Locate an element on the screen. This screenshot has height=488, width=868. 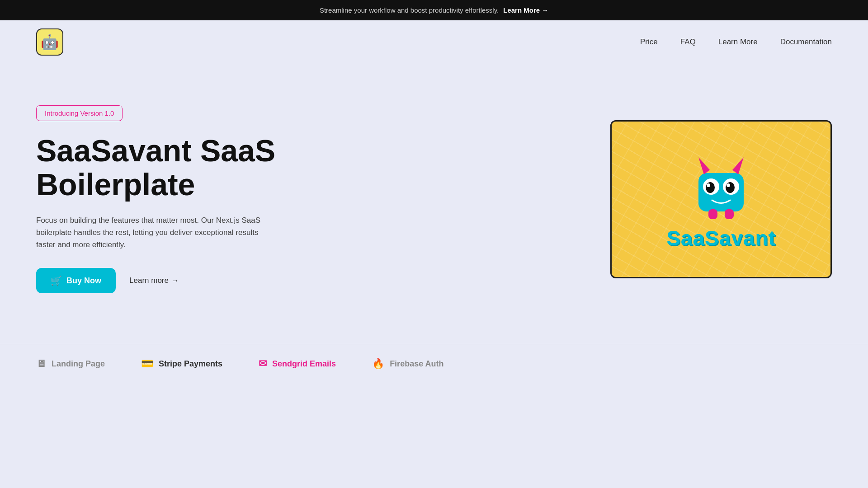
nav-links: Price FAQ Learn More Documentation is located at coordinates (736, 42).